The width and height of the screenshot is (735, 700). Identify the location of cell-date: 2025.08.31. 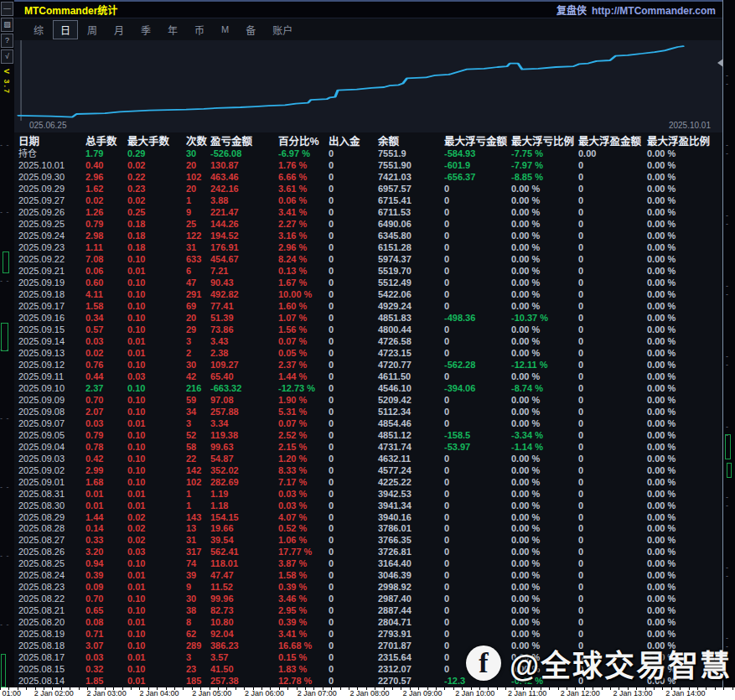
(52, 495).